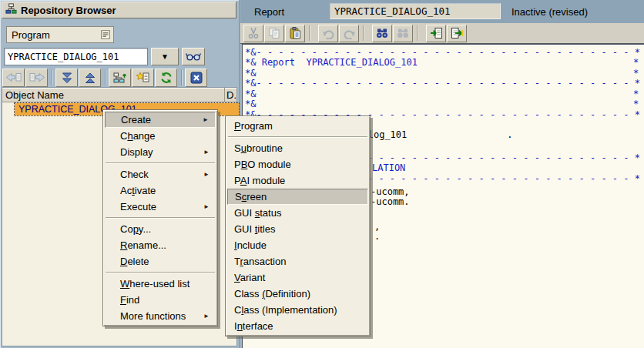  I want to click on menu-item-find: Find, so click(160, 300).